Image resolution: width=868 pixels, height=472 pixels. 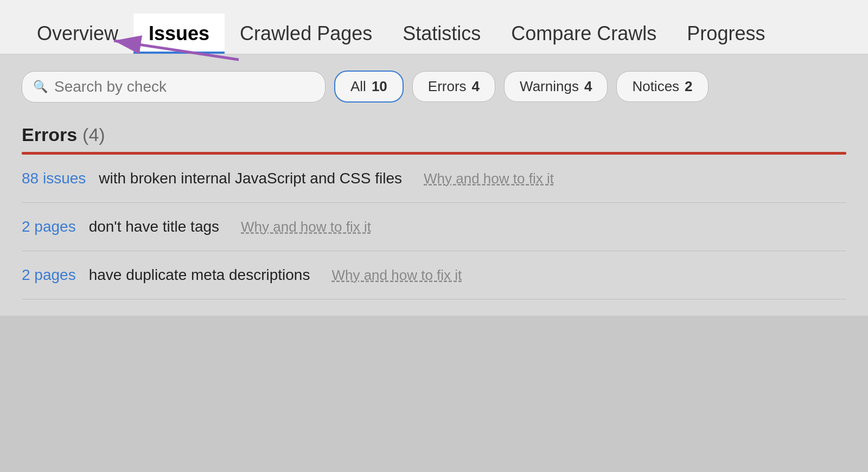 I want to click on tab-issues: Issues, so click(x=179, y=34).